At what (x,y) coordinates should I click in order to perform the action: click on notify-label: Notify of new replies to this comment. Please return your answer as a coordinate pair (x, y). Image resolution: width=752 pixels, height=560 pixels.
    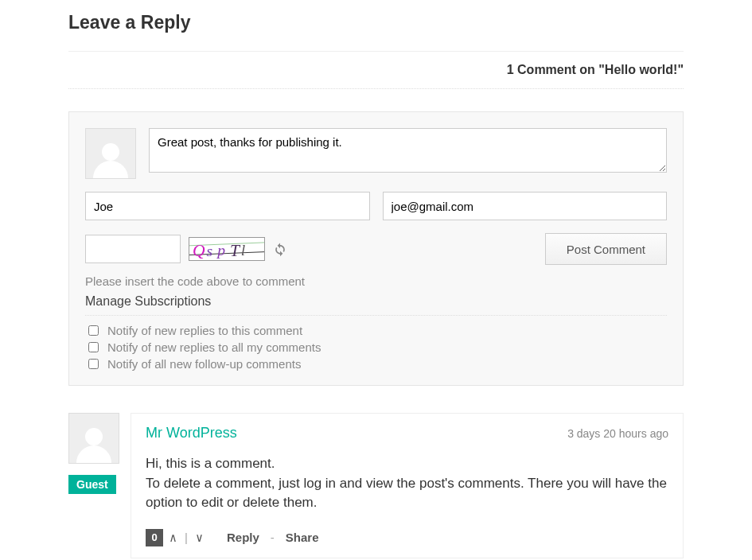
    Looking at the image, I should click on (205, 331).